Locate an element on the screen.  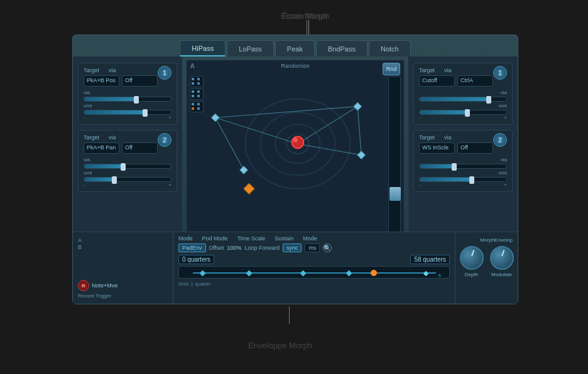
modulate-knob-container: Modulate is located at coordinates (502, 262).